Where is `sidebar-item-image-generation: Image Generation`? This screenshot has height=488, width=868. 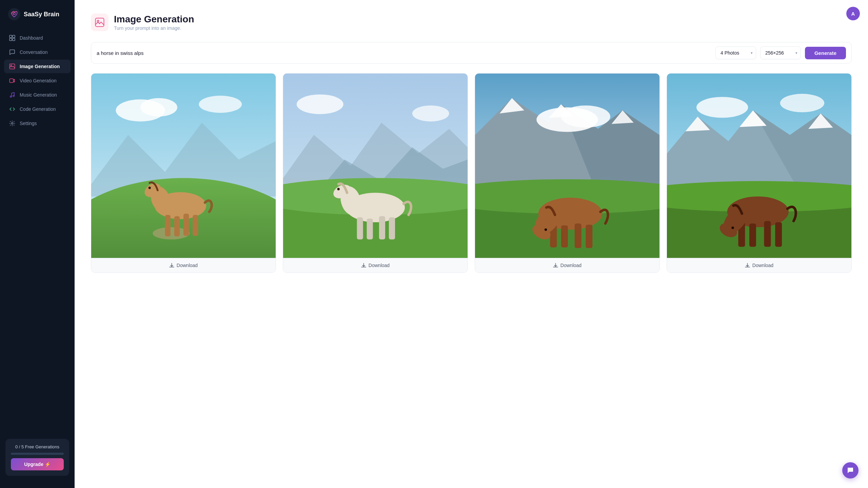
sidebar-item-image-generation: Image Generation is located at coordinates (37, 66).